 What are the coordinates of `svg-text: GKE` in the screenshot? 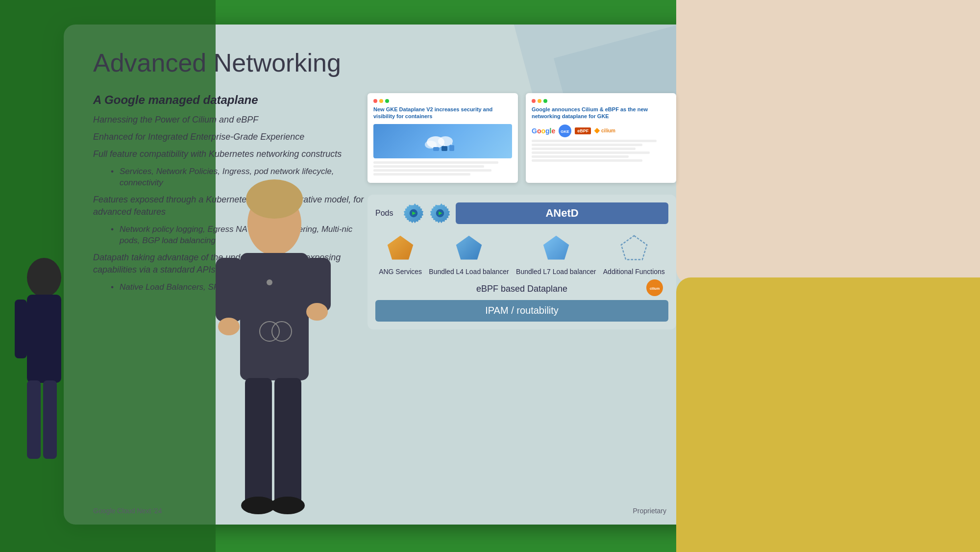 It's located at (565, 131).